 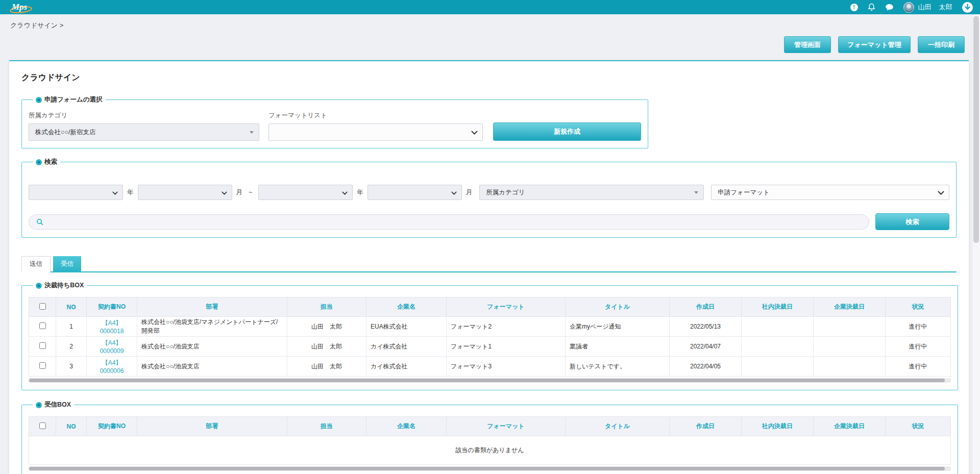 I want to click on month-label: 月, so click(x=470, y=193).